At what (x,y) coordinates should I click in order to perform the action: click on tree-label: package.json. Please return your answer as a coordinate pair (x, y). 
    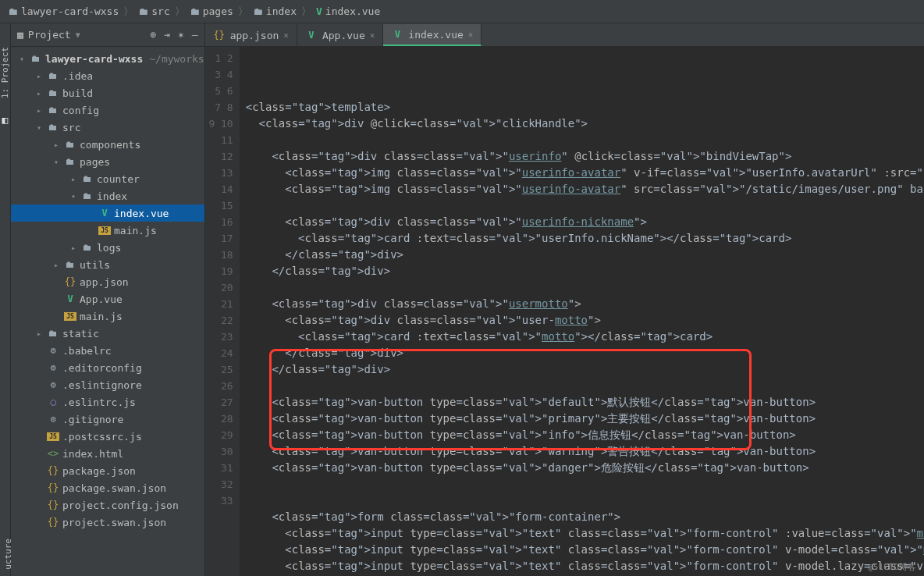
    Looking at the image, I should click on (99, 471).